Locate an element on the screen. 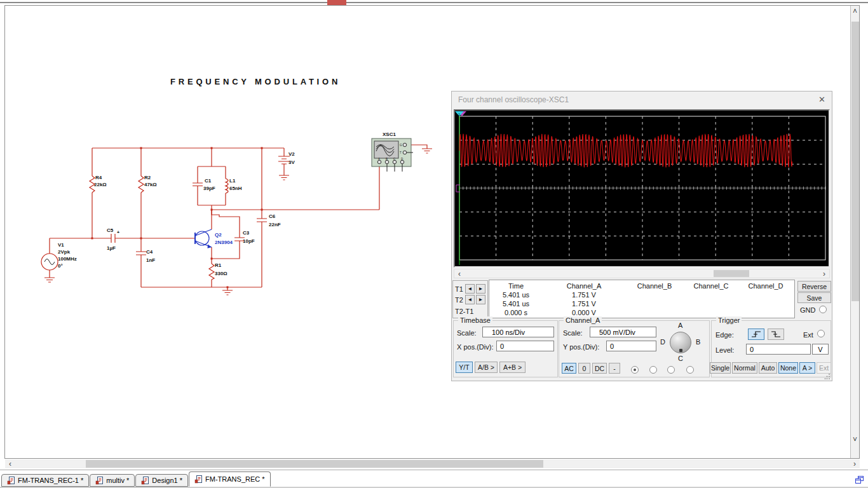 The width and height of the screenshot is (868, 488). svg-text: L1 is located at coordinates (233, 180).